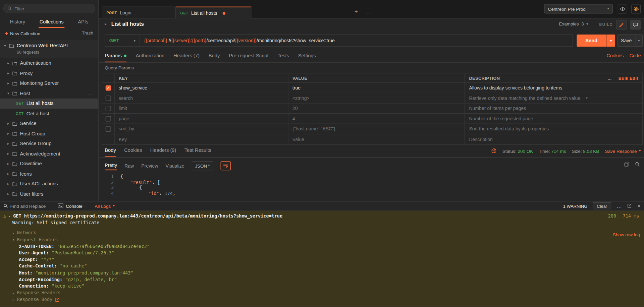  Describe the element at coordinates (623, 151) in the screenshot. I see `save-response-button: Save Response ▾` at that location.